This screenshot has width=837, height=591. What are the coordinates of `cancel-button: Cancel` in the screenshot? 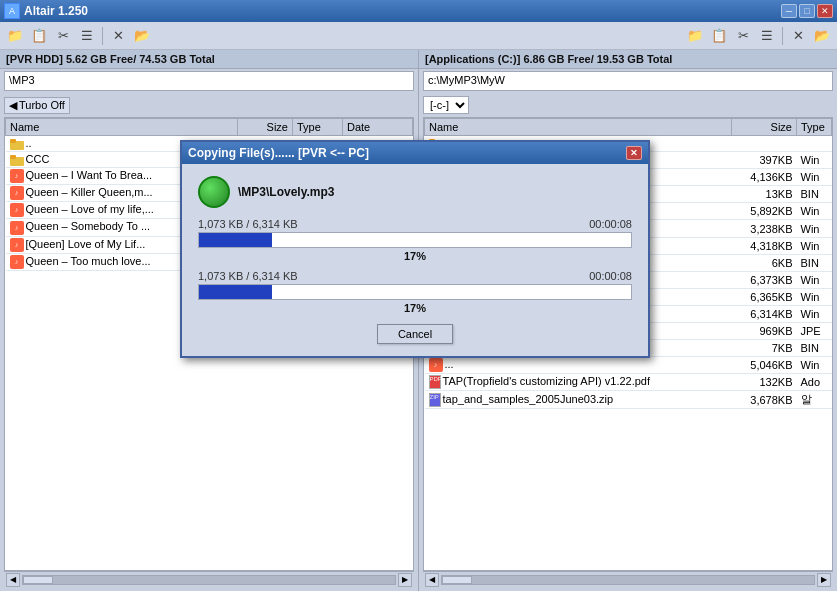 It's located at (415, 334).